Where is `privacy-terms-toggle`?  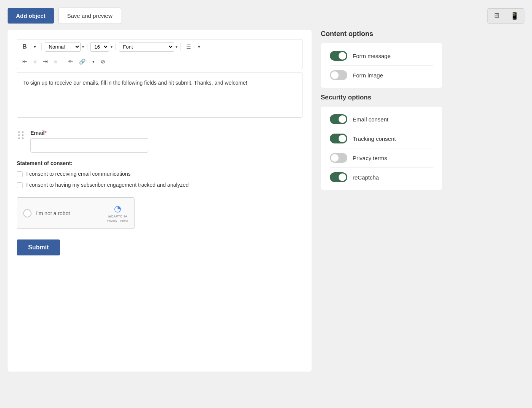 privacy-terms-toggle is located at coordinates (339, 158).